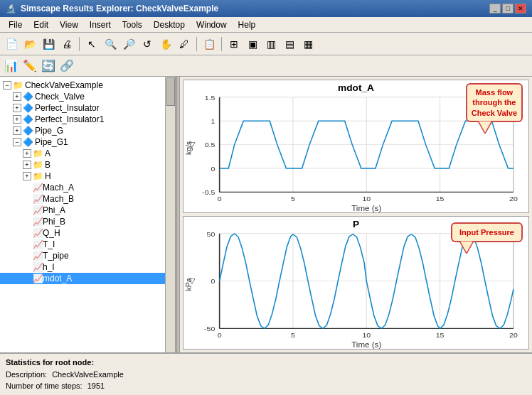 This screenshot has height=395, width=532. What do you see at coordinates (132, 25) in the screenshot?
I see `menu-tools: Tools` at bounding box center [132, 25].